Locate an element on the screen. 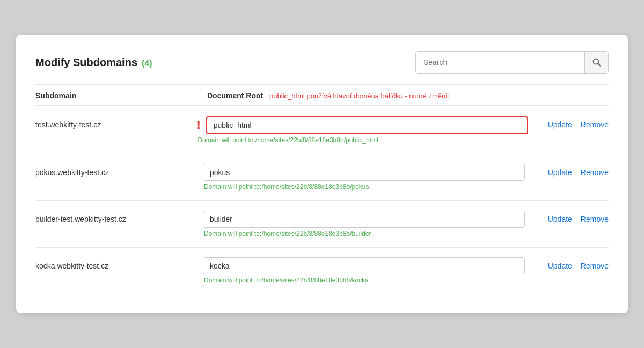 The height and width of the screenshot is (348, 644). search-button is located at coordinates (596, 62).